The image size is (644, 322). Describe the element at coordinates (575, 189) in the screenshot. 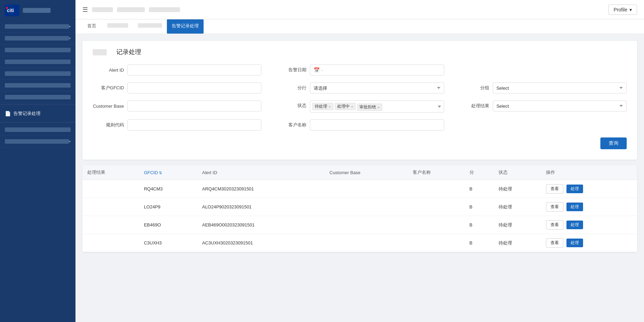

I see `process-button-row0: 处理` at that location.